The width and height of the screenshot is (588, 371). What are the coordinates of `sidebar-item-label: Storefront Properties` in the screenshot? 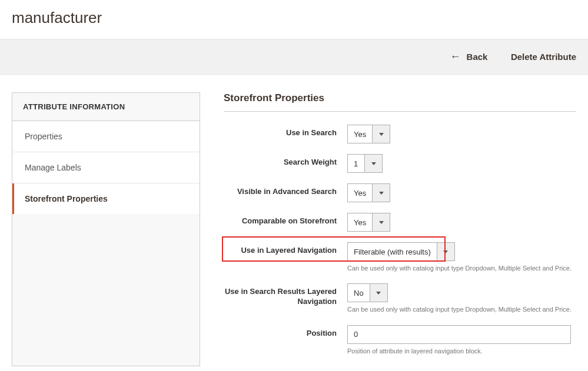 It's located at (66, 199).